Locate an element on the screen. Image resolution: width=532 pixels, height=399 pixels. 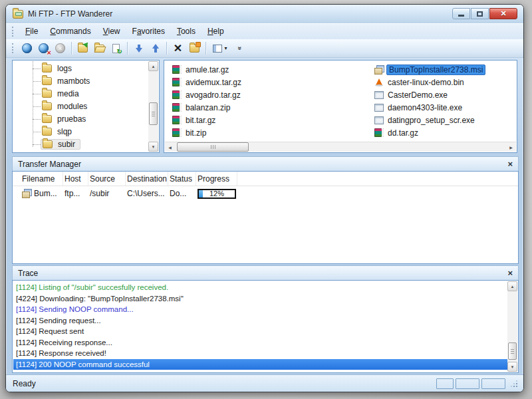
refresh-icon is located at coordinates (116, 49).